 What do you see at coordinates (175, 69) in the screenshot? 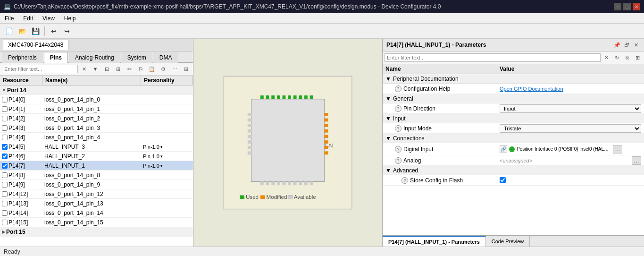
I see `more-button: ⋯` at bounding box center [175, 69].